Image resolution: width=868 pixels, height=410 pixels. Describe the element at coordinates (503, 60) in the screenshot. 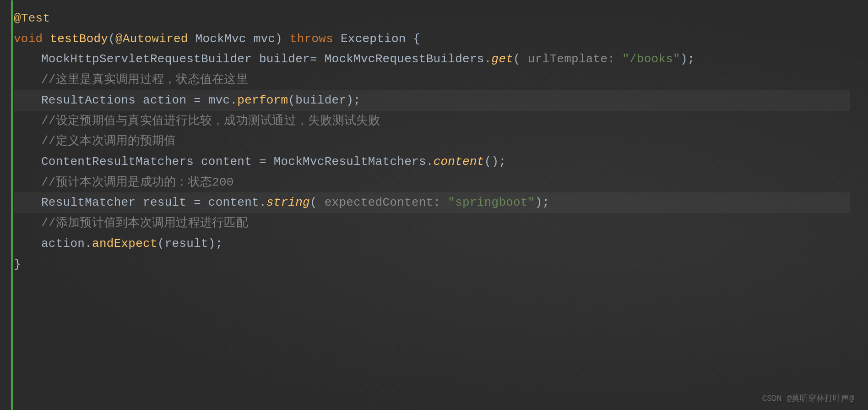

I see `code-token: get` at that location.